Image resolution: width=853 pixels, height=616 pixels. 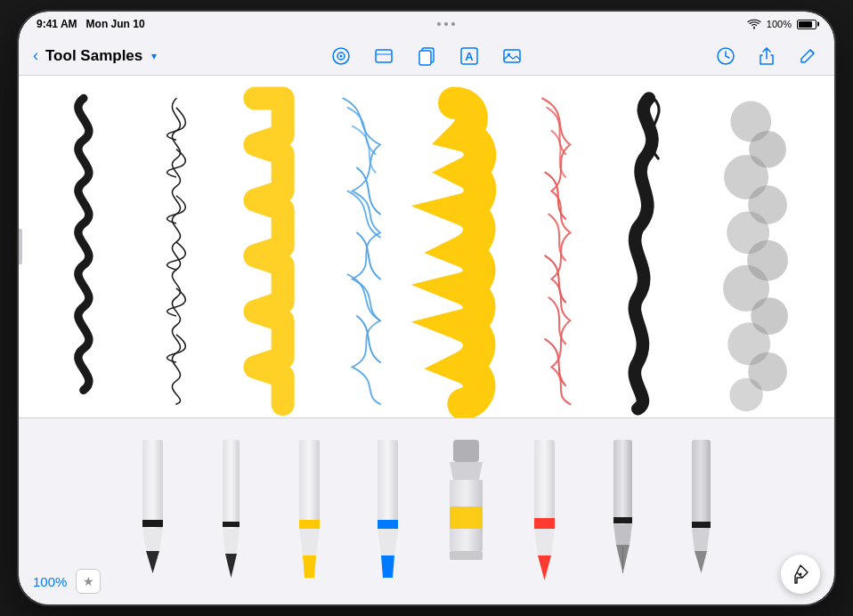 I want to click on toolbar-right, so click(x=672, y=56).